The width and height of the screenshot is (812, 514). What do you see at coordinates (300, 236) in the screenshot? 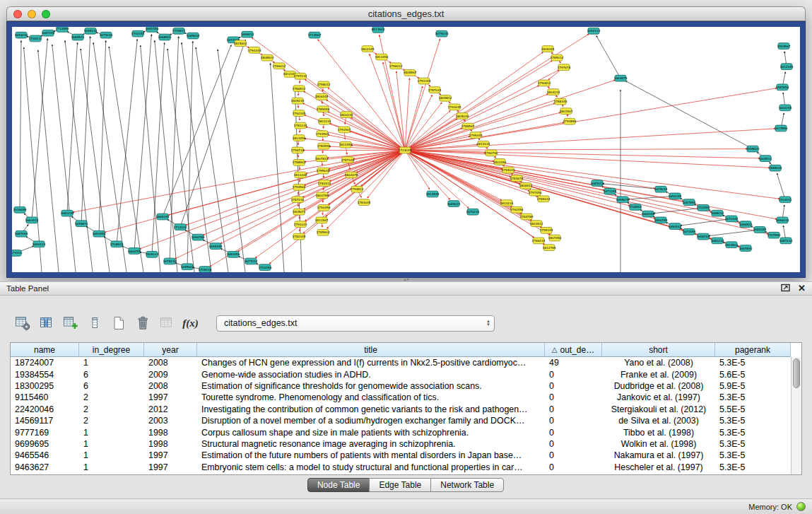
I see `network-node: 1782345` at bounding box center [300, 236].